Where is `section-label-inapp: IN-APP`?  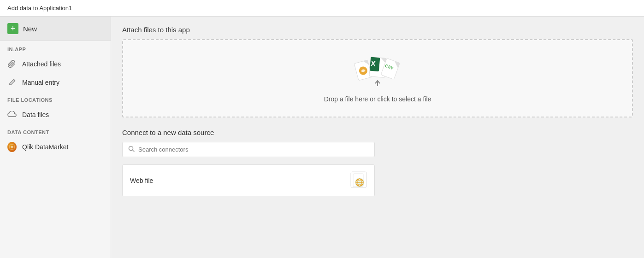
section-label-inapp: IN-APP is located at coordinates (55, 48).